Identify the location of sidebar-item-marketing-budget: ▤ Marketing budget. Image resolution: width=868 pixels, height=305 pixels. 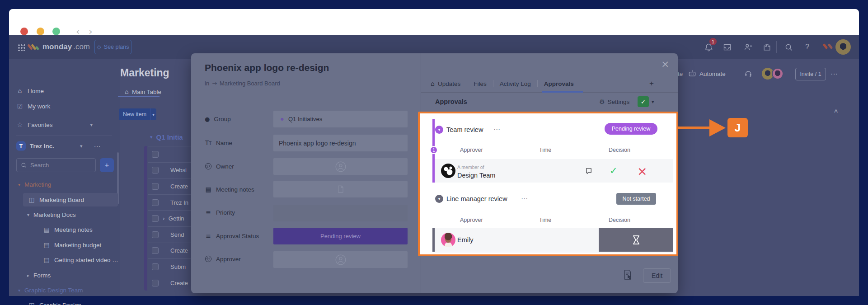
(72, 245).